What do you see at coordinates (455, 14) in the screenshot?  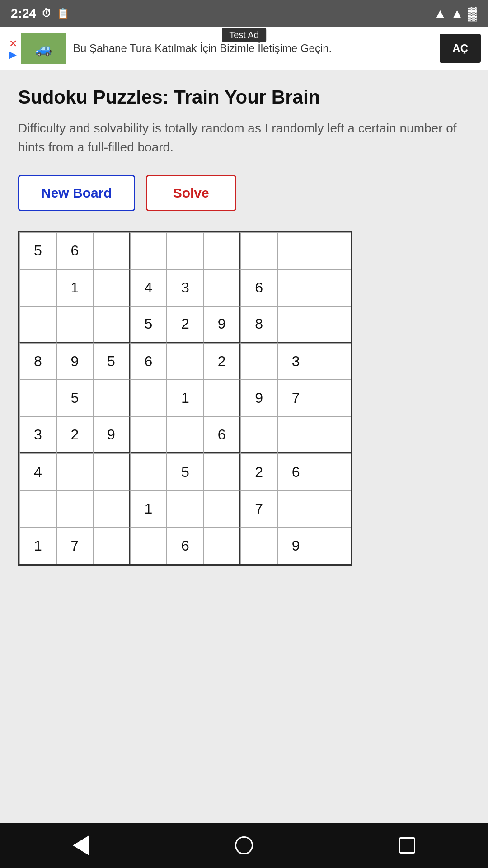 I see `status-right: ▲ ▲ ▓` at bounding box center [455, 14].